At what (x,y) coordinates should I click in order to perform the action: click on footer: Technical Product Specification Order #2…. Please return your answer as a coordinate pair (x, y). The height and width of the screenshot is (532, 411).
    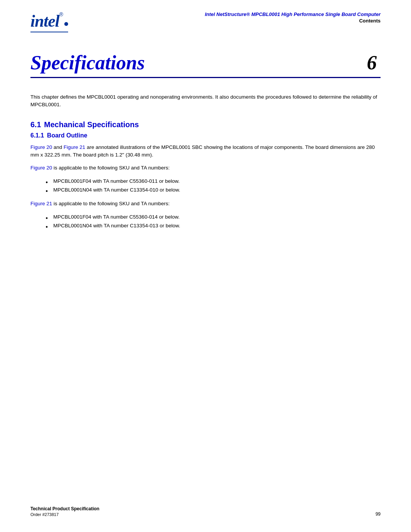
    Looking at the image, I should click on (206, 511).